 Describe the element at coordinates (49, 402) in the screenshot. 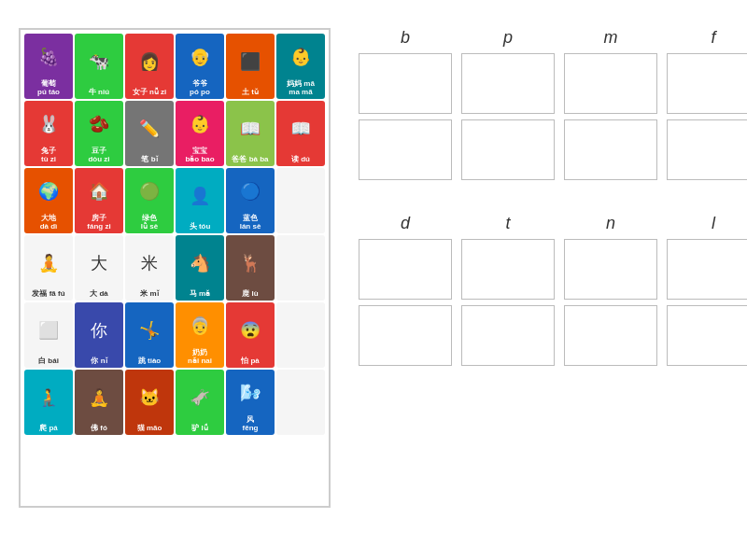

I see `card-item: 🧎爬 pá` at that location.